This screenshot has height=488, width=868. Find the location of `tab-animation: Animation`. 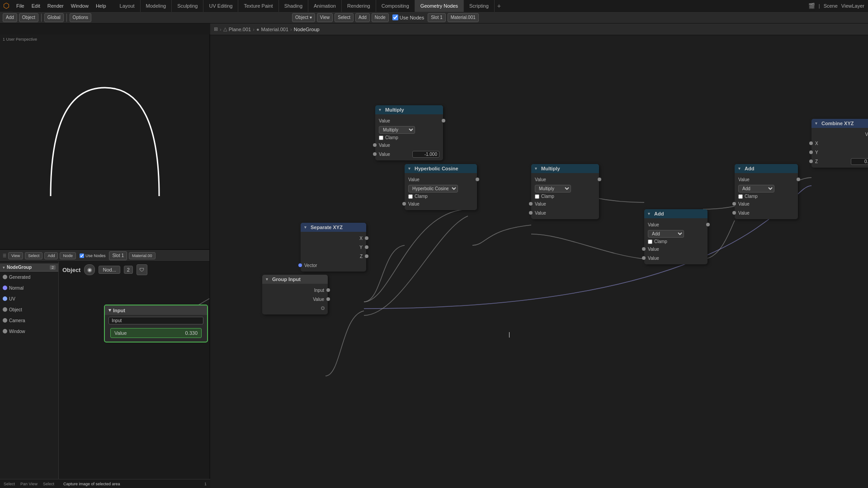

tab-animation: Animation is located at coordinates (325, 6).